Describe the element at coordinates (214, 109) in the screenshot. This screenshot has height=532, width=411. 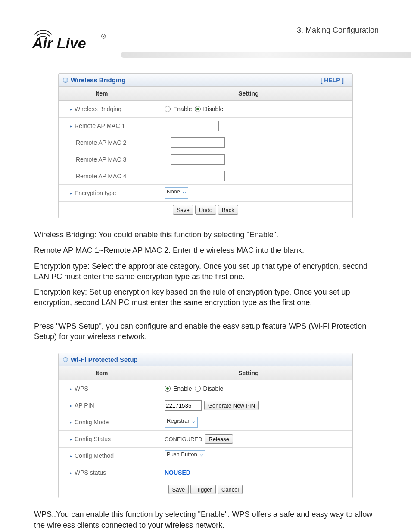
I see `disable-label: Disable` at that location.